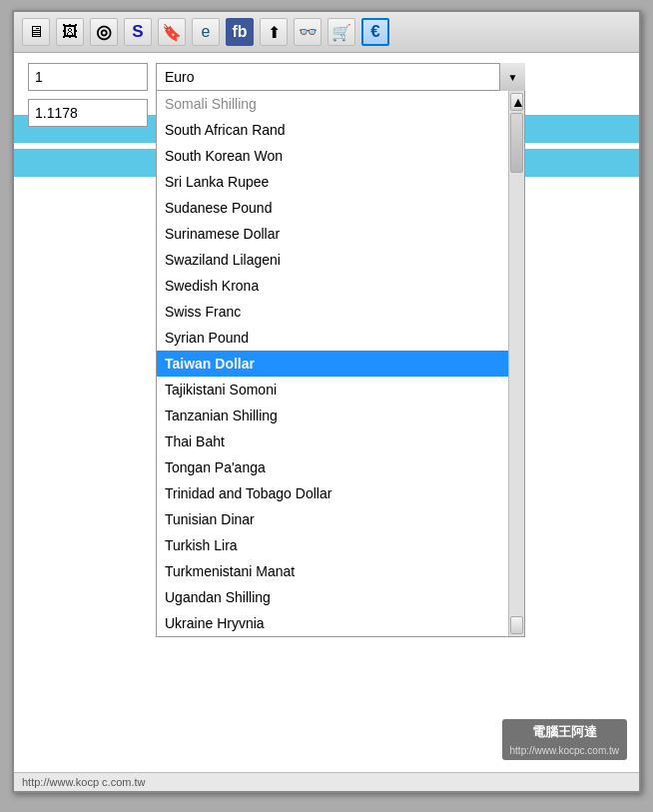 The height and width of the screenshot is (812, 653). Describe the element at coordinates (512, 77) in the screenshot. I see `dropdown-arrow-icon: ▼` at that location.